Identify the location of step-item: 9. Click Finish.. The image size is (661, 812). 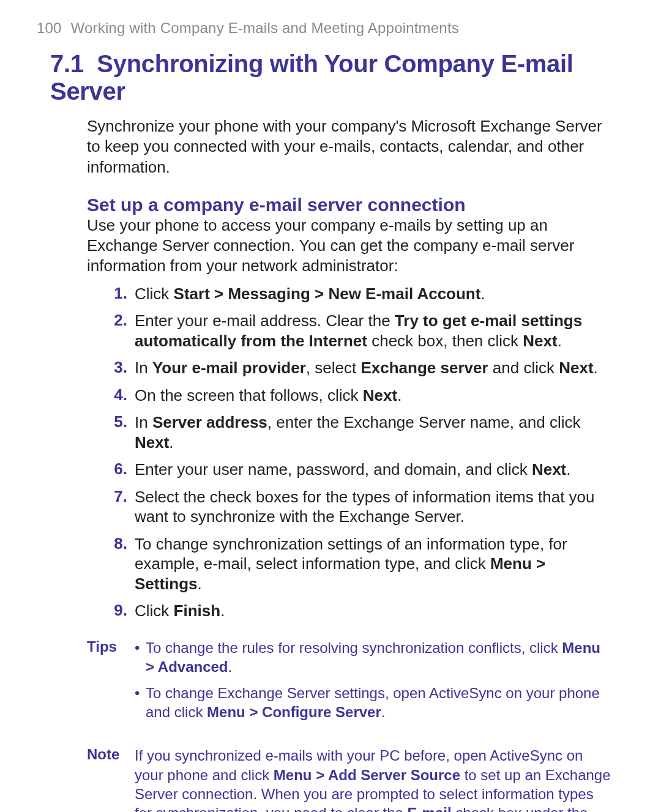
(359, 611).